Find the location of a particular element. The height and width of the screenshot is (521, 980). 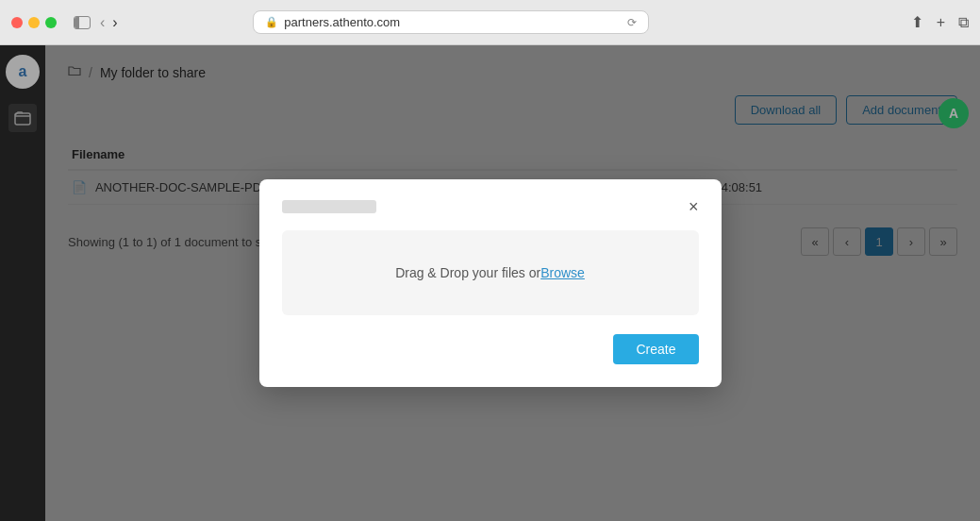

tabs-icon: ⧉ is located at coordinates (964, 23).